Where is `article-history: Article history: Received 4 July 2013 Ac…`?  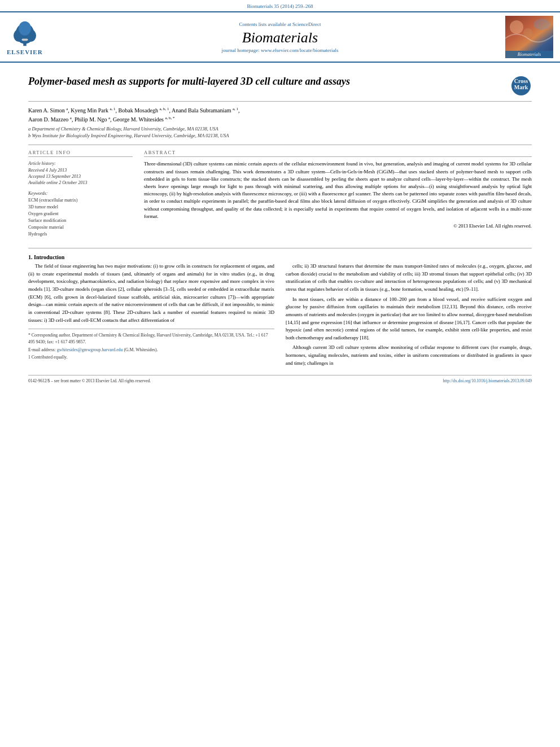
article-history: Article history: Received 4 July 2013 Ac… is located at coordinates (80, 173).